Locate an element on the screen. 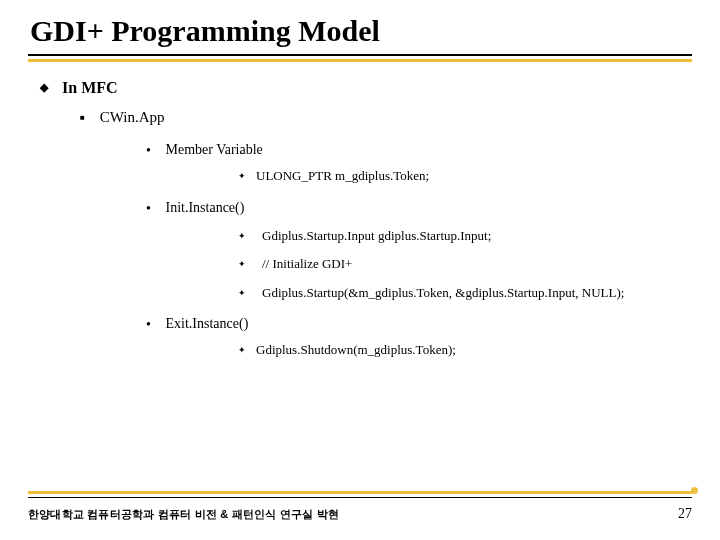 The height and width of the screenshot is (540, 720). bullet-lvl1: In MFC is located at coordinates (90, 88).